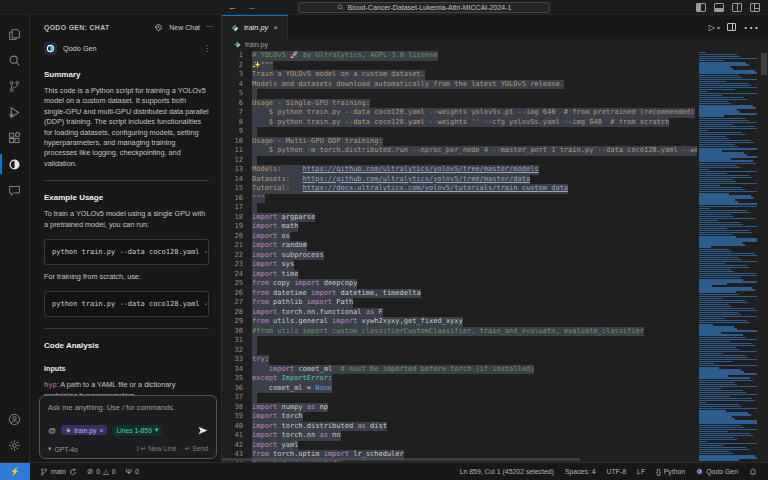 This screenshot has width=768, height=480. What do you see at coordinates (203, 430) in the screenshot?
I see `send-icon` at bounding box center [203, 430].